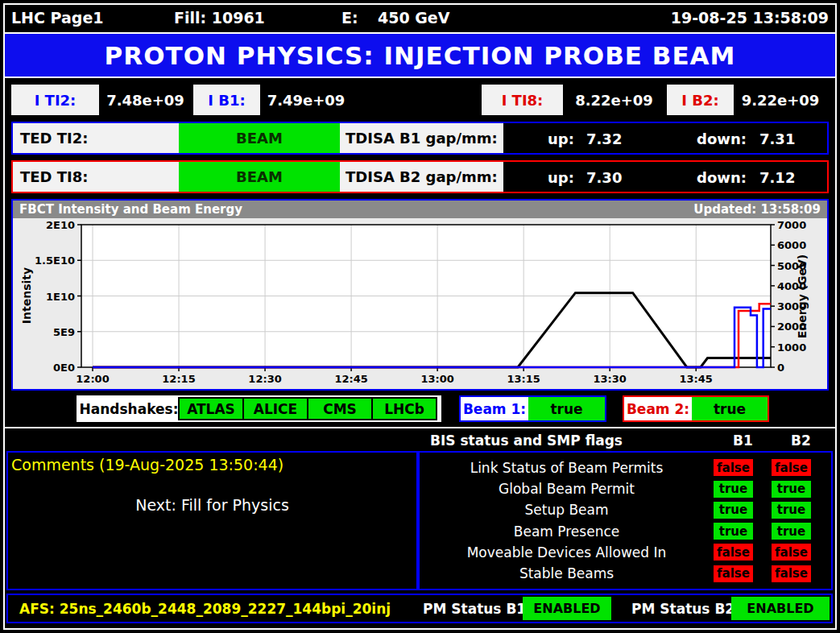  What do you see at coordinates (420, 428) in the screenshot?
I see `section-divider` at bounding box center [420, 428].